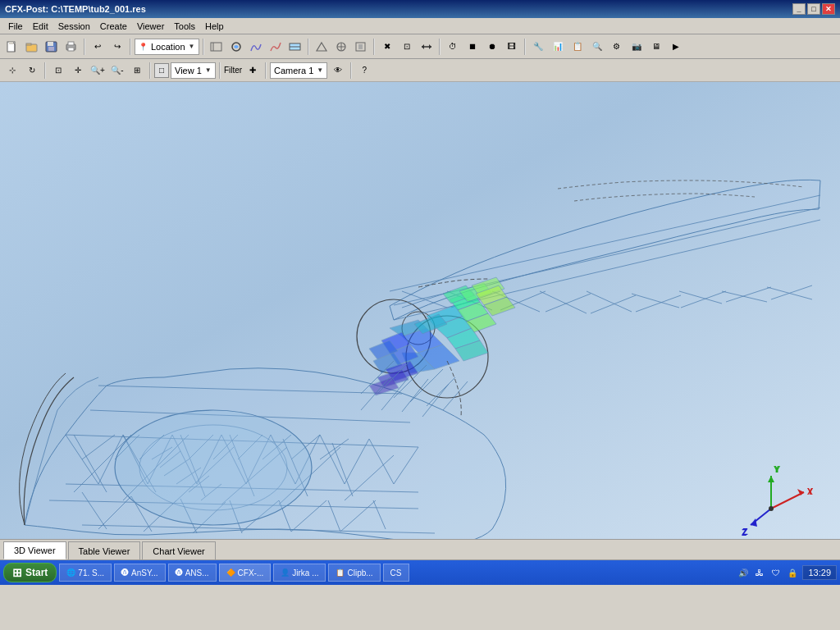 The width and height of the screenshot is (840, 630). I want to click on tb-btn-e5: ⚙, so click(617, 47).